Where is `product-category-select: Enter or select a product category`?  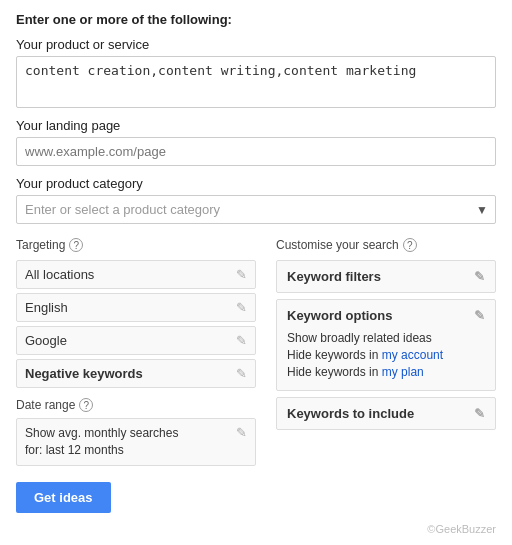
product-category-select: Enter or select a product category is located at coordinates (256, 210).